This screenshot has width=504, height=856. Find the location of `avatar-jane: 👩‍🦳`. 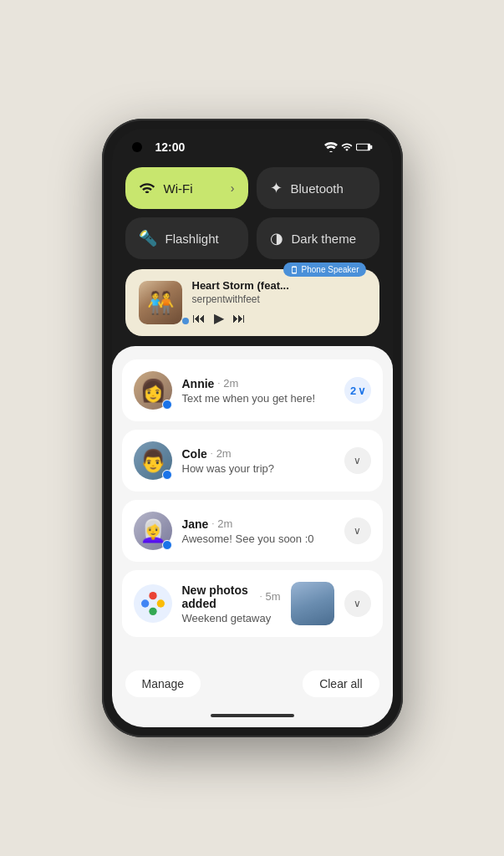

avatar-jane: 👩‍🦳 is located at coordinates (153, 531).